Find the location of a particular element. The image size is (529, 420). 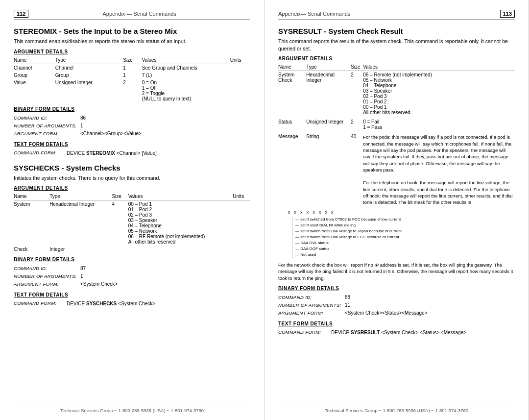

cmd-form-row: COMMAND FORM: DEVICE STEREOMIX <Channel>… is located at coordinates (132, 153).